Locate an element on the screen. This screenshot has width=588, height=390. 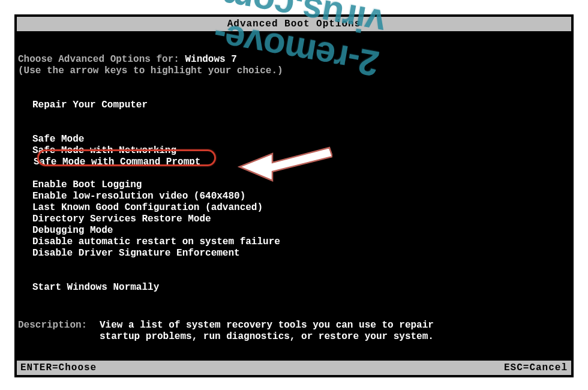
arrow-annotation is located at coordinates (284, 157).